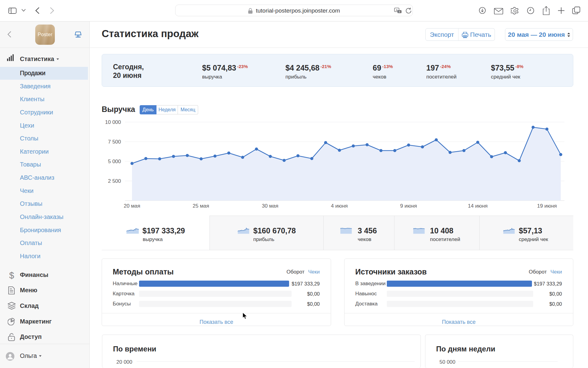 The height and width of the screenshot is (368, 588). Describe the element at coordinates (113, 122) in the screenshot. I see `svg-text: 10 000` at that location.